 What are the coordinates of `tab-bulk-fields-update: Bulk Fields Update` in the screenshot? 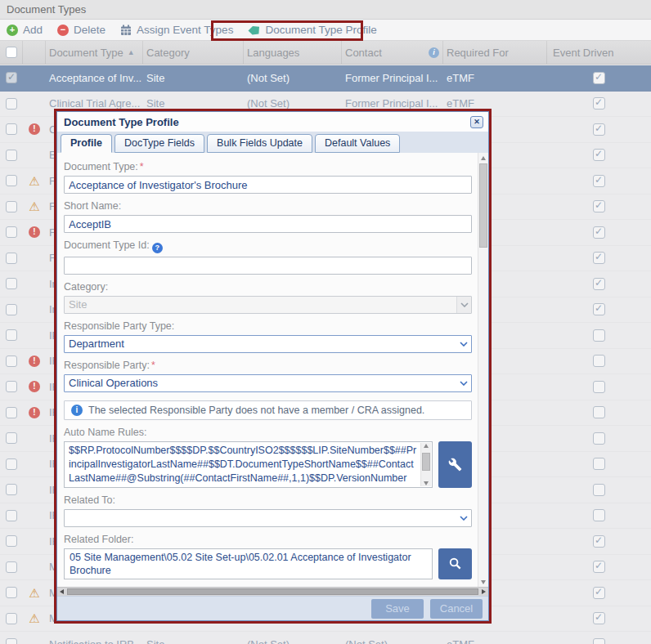 It's located at (260, 144).